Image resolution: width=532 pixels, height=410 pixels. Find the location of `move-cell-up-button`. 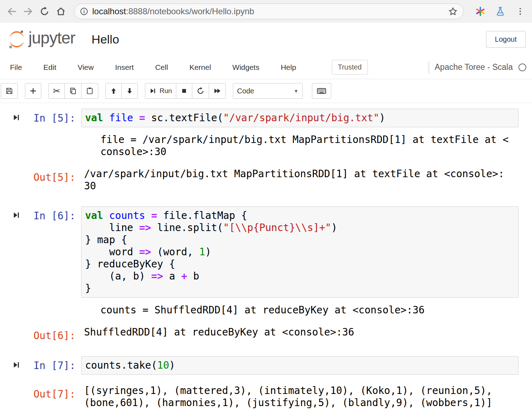

move-cell-up-button is located at coordinates (114, 91).